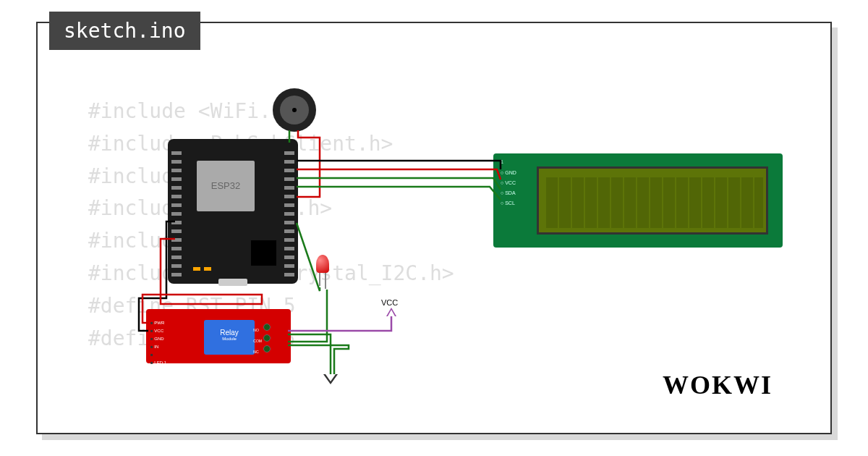 This screenshot has height=456, width=868. What do you see at coordinates (258, 342) in the screenshot?
I see `relay-output-labels: NO COM NC` at bounding box center [258, 342].